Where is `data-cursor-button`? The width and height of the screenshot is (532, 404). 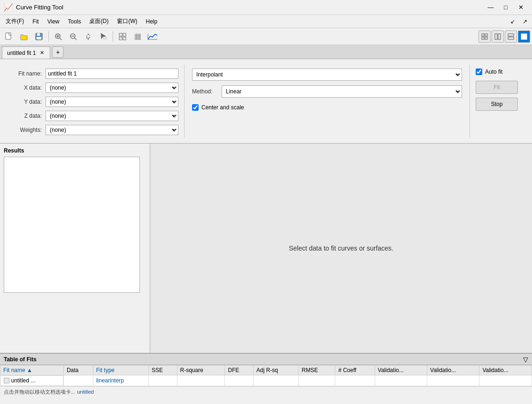 data-cursor-button is located at coordinates (103, 37).